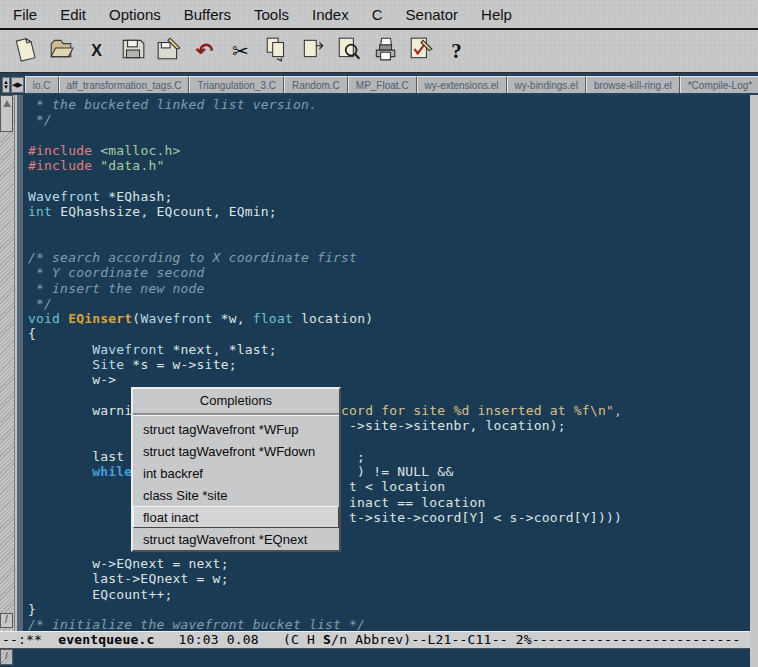  Describe the element at coordinates (385, 51) in the screenshot. I see `print-icon` at that location.